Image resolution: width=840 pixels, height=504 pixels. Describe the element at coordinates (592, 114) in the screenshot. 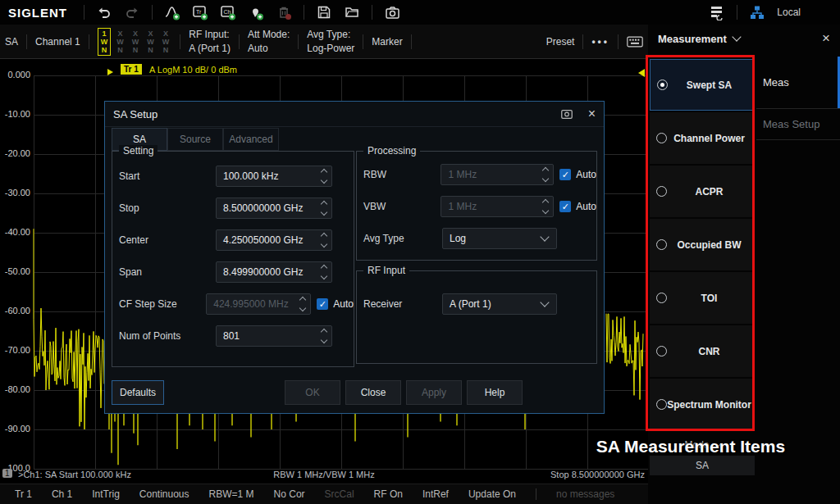

I see `dialog-close-icon: ×` at that location.